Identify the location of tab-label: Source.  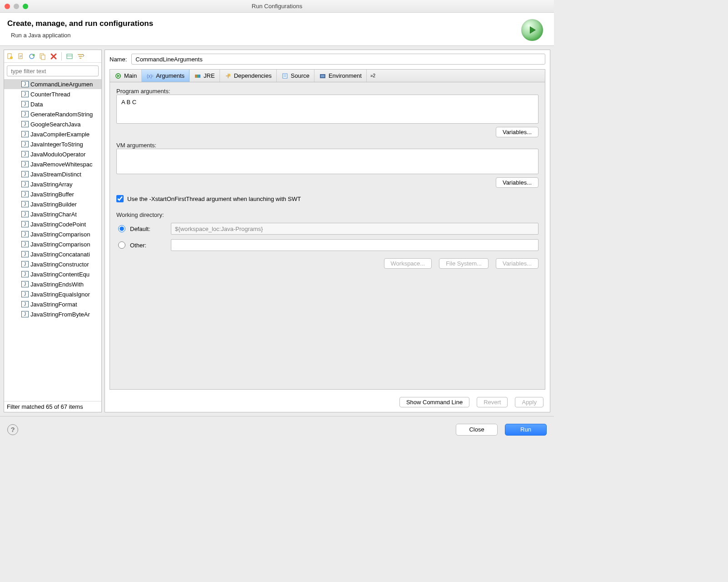
(300, 75).